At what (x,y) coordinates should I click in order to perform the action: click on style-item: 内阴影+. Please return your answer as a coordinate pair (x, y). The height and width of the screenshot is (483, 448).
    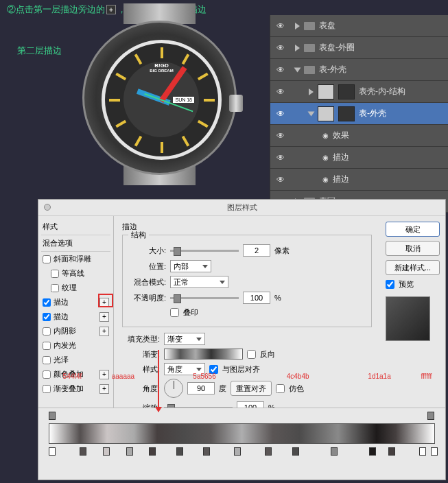
    Looking at the image, I should click on (75, 331).